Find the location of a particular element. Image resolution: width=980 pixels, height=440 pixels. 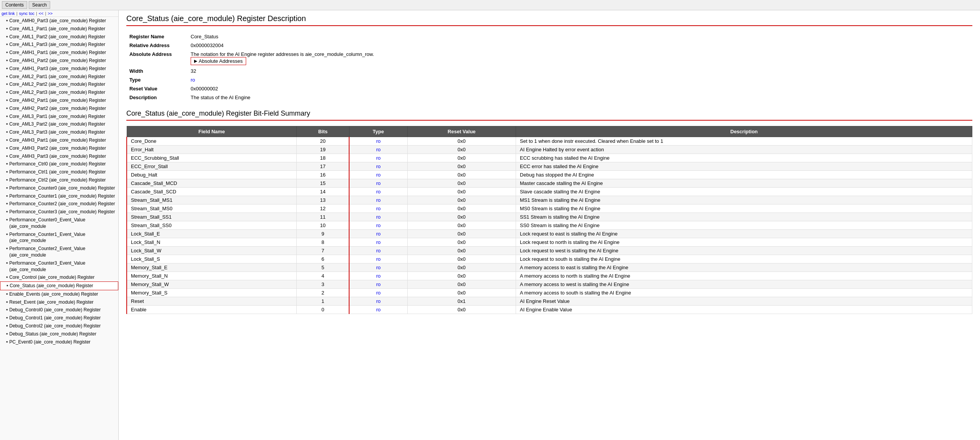

sidebar-item: Core_AMH1_Part1 (aie_core_module) Regist… is located at coordinates (59, 53).